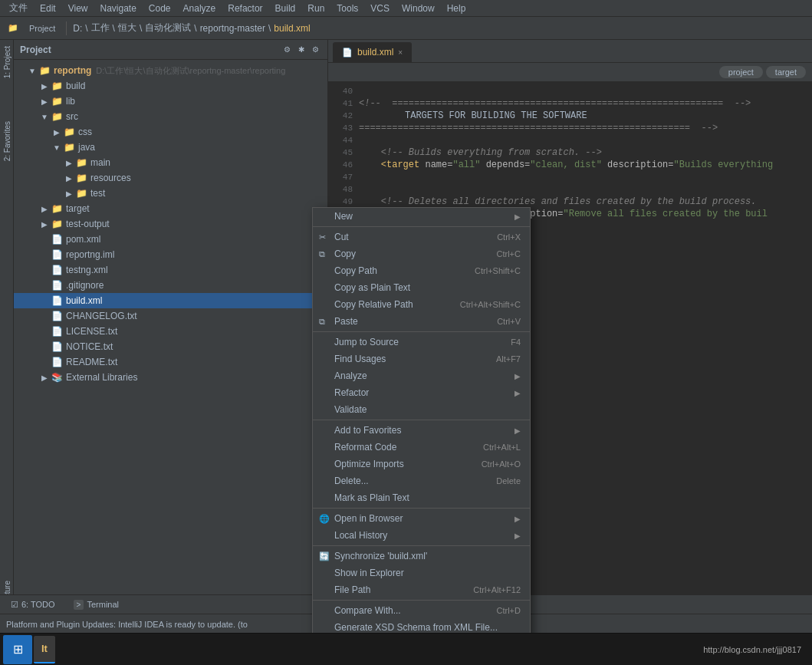  What do you see at coordinates (373, 52) in the screenshot?
I see `tab-build-xml: 📄 build.xml ×` at bounding box center [373, 52].